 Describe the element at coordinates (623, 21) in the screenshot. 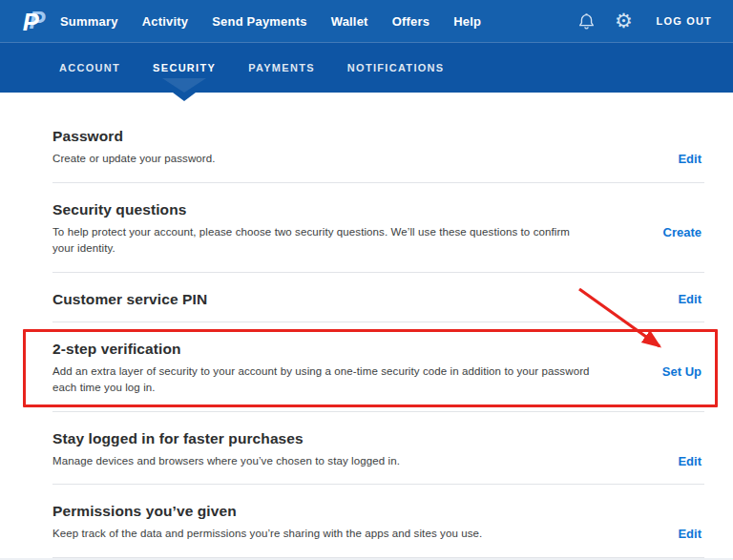

I see `settings-gear-icon: ⚙` at that location.